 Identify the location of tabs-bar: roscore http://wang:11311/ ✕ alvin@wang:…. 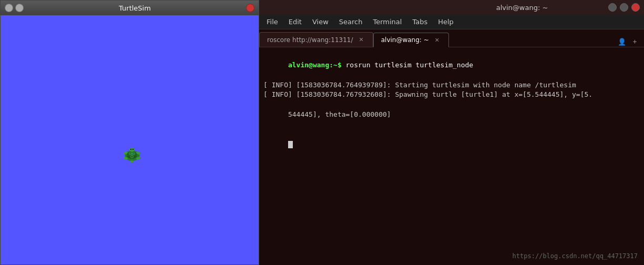
(452, 38).